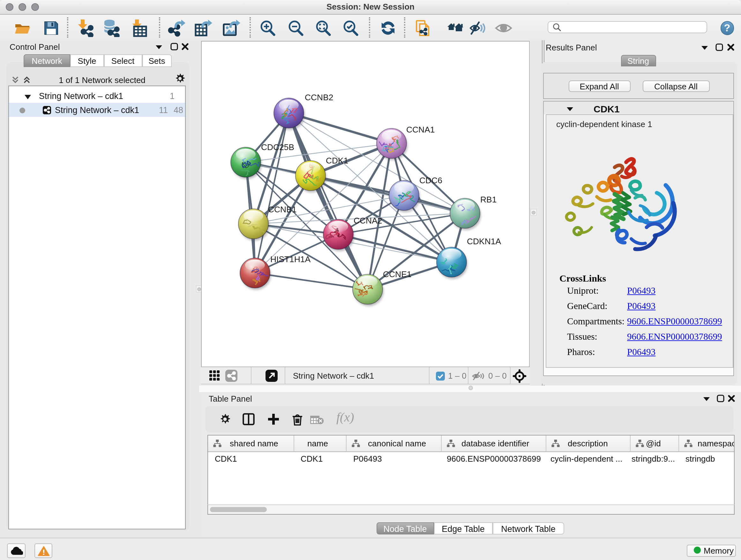  I want to click on svg-text: CCNA1, so click(420, 129).